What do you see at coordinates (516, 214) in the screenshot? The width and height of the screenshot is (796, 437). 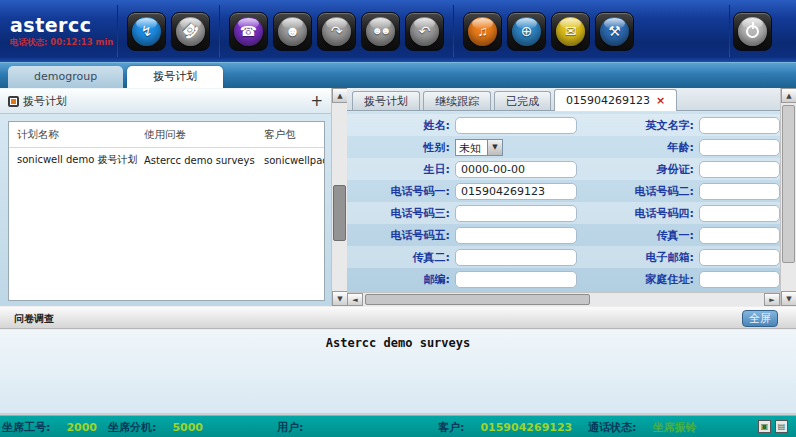 I see `phone3-input` at bounding box center [516, 214].